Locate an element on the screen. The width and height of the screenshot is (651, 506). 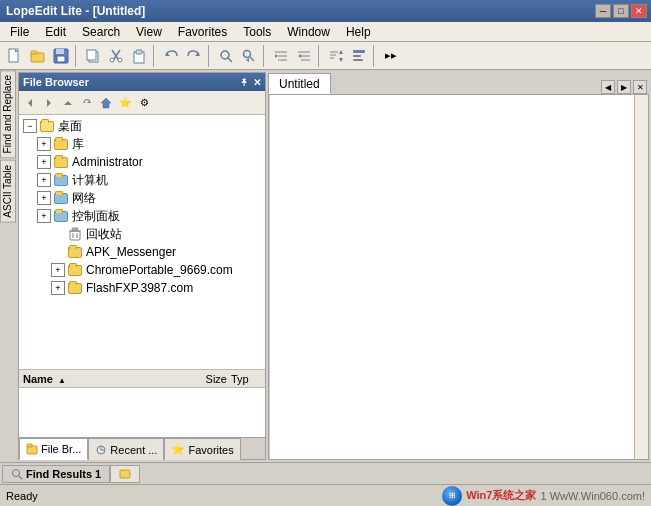
save-icon is located at coordinates (61, 56).